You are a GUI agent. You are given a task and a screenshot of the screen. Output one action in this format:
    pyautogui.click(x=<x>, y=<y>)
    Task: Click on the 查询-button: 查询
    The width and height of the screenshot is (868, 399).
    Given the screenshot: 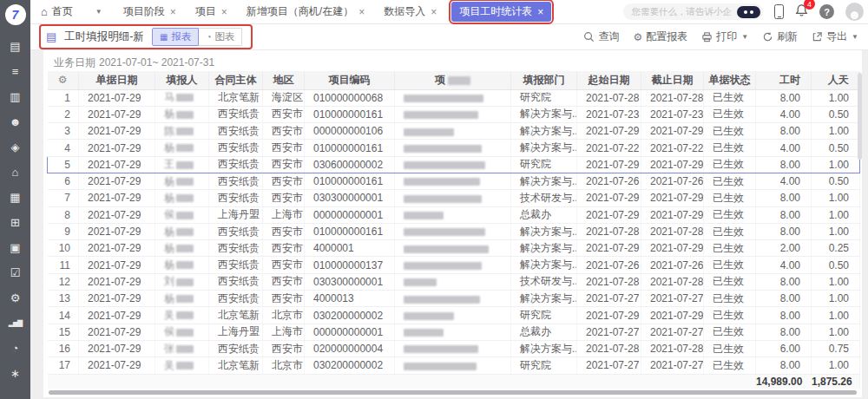 What is the action you would take?
    pyautogui.click(x=601, y=36)
    